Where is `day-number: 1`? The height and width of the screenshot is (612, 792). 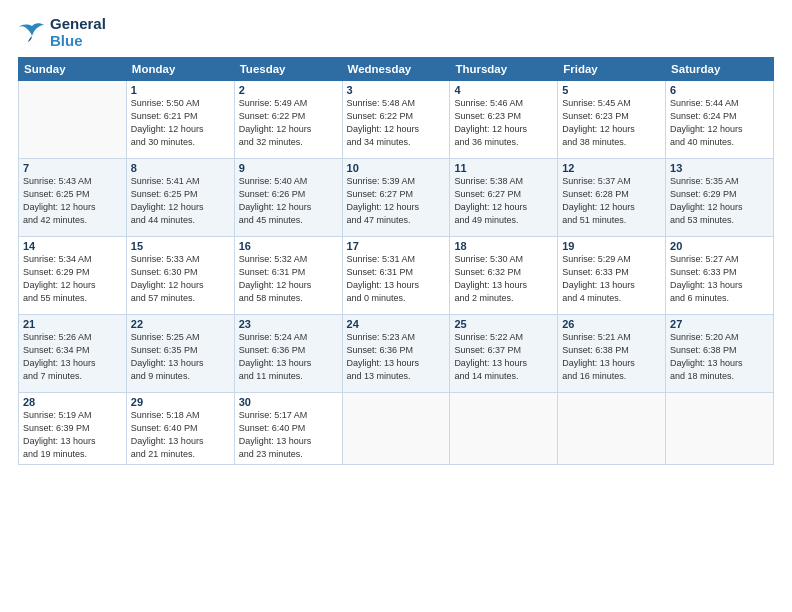 day-number: 1 is located at coordinates (180, 90).